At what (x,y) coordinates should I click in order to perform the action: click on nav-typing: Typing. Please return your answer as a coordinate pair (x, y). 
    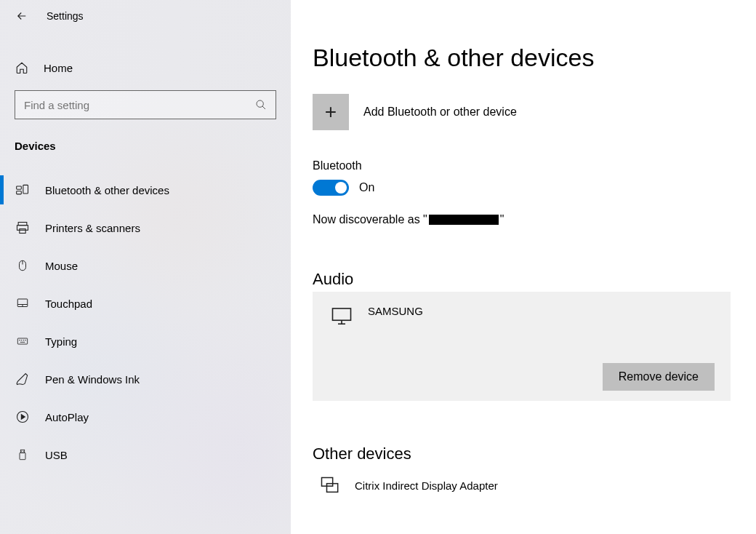
    Looking at the image, I should click on (145, 341).